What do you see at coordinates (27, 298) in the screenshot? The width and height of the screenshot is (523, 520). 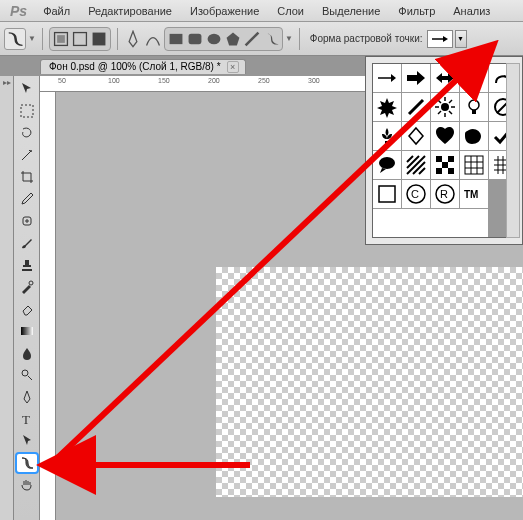 I see `toolbox: T` at bounding box center [27, 298].